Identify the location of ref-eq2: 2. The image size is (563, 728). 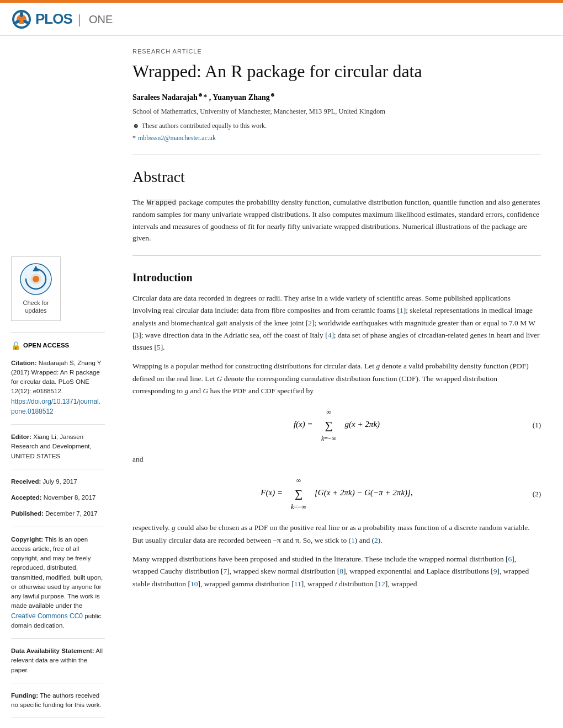
(376, 540).